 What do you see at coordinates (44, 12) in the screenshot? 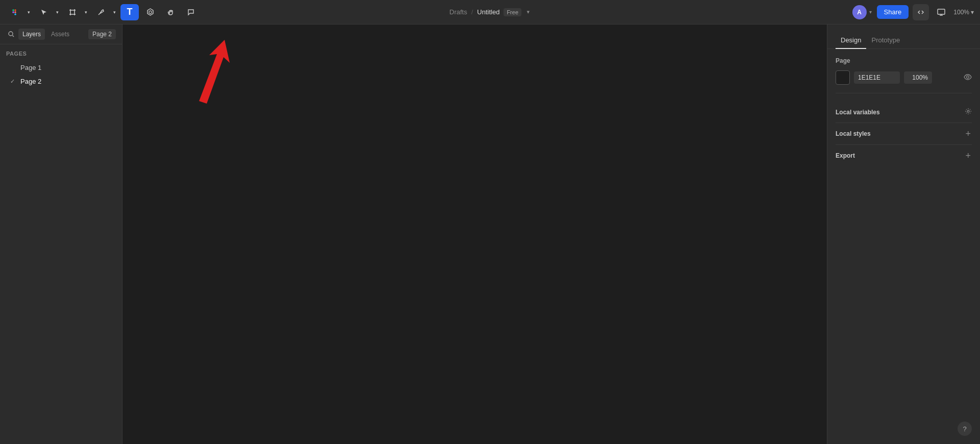
I see `move-button` at bounding box center [44, 12].